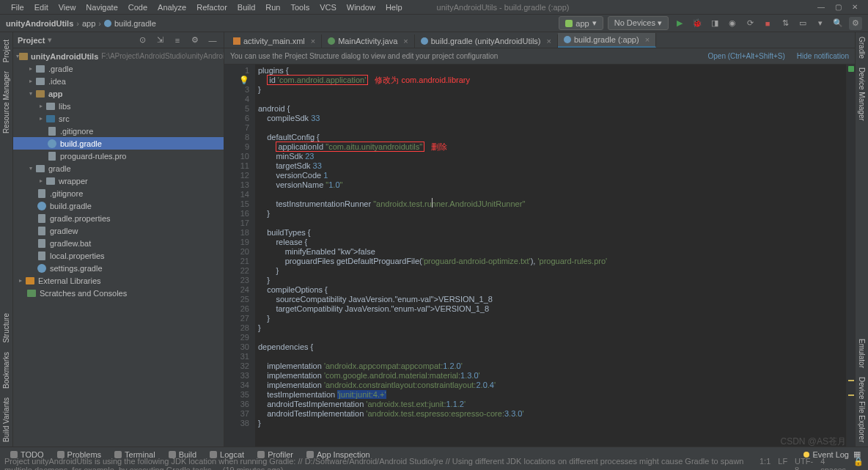 Image resolution: width=868 pixels, height=470 pixels. What do you see at coordinates (40, 23) in the screenshot?
I see `breadcrumb-root: unityAndroidUtils` at bounding box center [40, 23].